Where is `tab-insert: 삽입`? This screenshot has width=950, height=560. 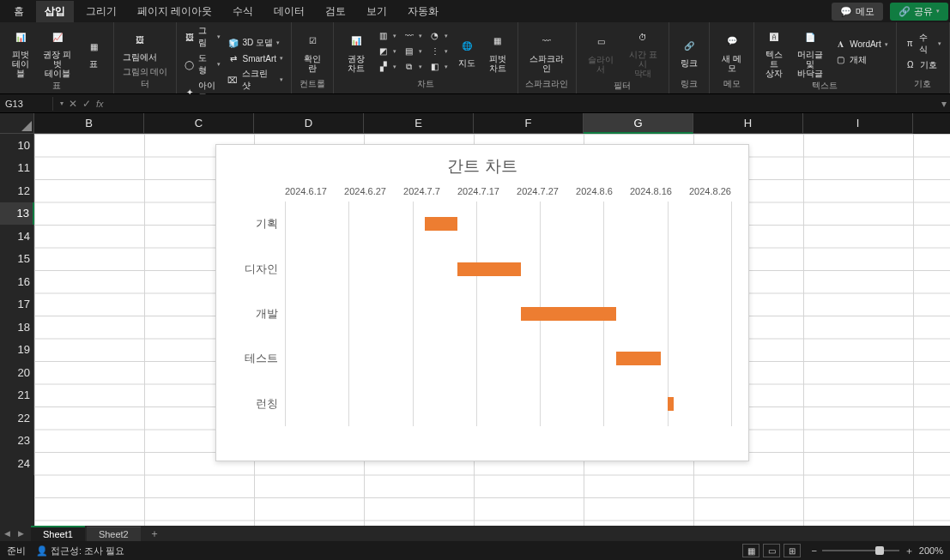
tab-insert: 삽입 is located at coordinates (55, 12).